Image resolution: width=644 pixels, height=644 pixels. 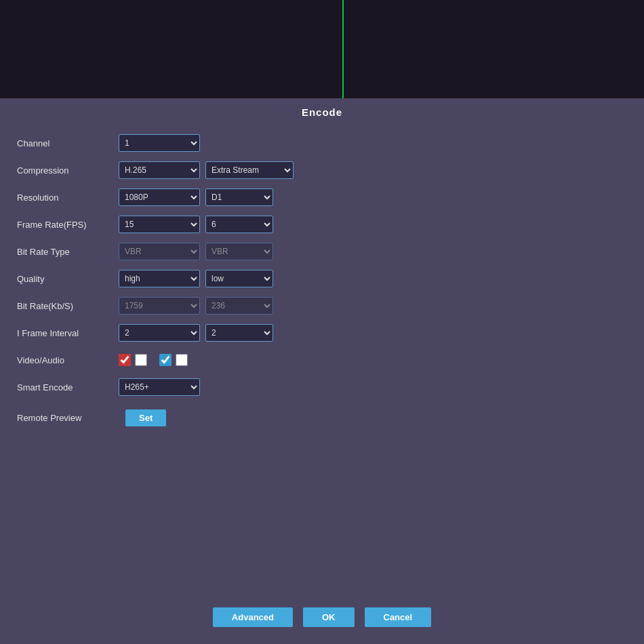 What do you see at coordinates (159, 143) in the screenshot?
I see `channel-controls: 1 2 3 4` at bounding box center [159, 143].